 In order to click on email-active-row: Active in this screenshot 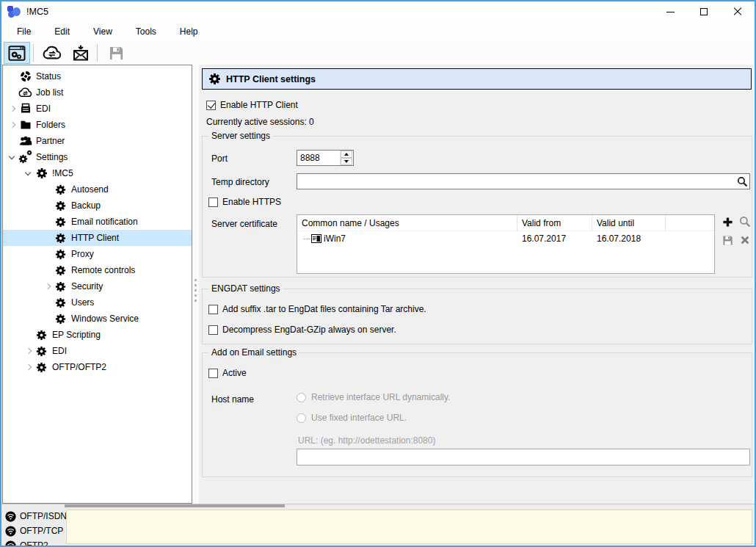, I will do `click(228, 373)`.